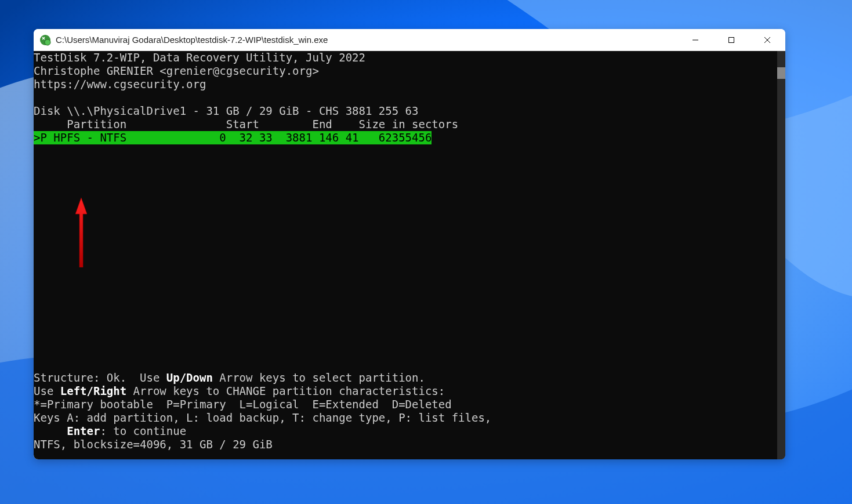 This screenshot has height=504, width=852. I want to click on minimize-button, so click(695, 39).